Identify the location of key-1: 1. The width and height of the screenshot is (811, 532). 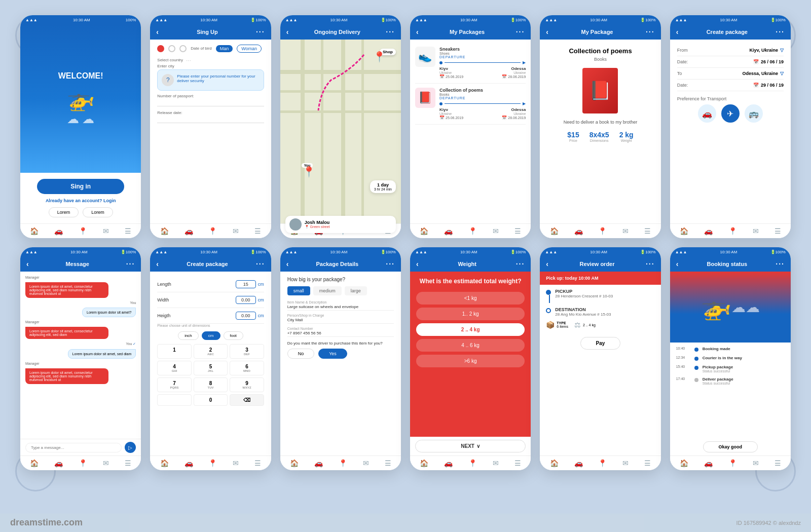
(174, 352).